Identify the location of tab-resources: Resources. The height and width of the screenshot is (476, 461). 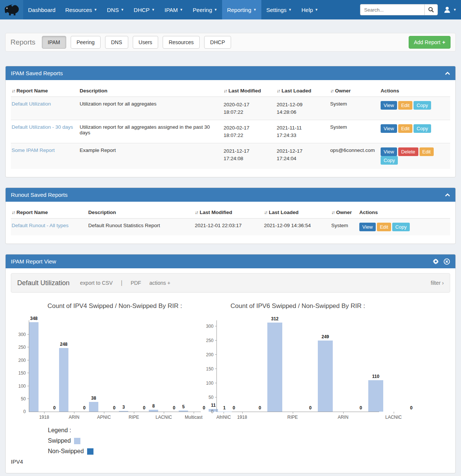
(181, 42).